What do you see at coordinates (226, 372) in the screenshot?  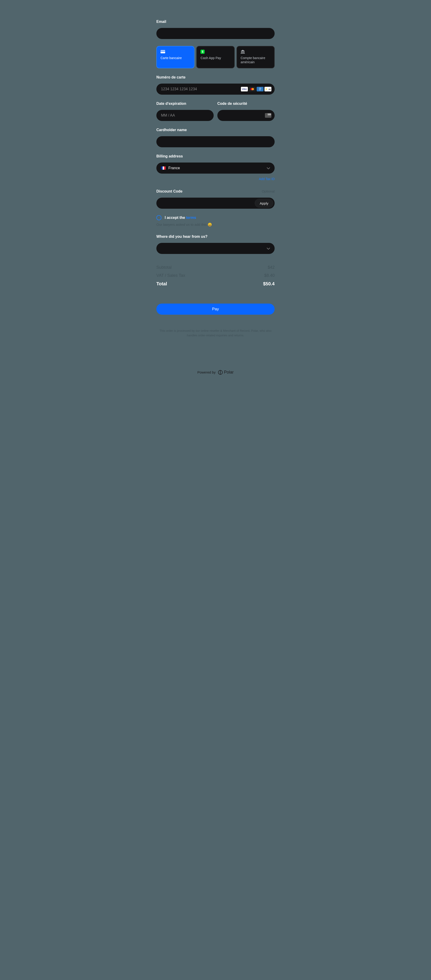 I see `polar-logo: Polar` at bounding box center [226, 372].